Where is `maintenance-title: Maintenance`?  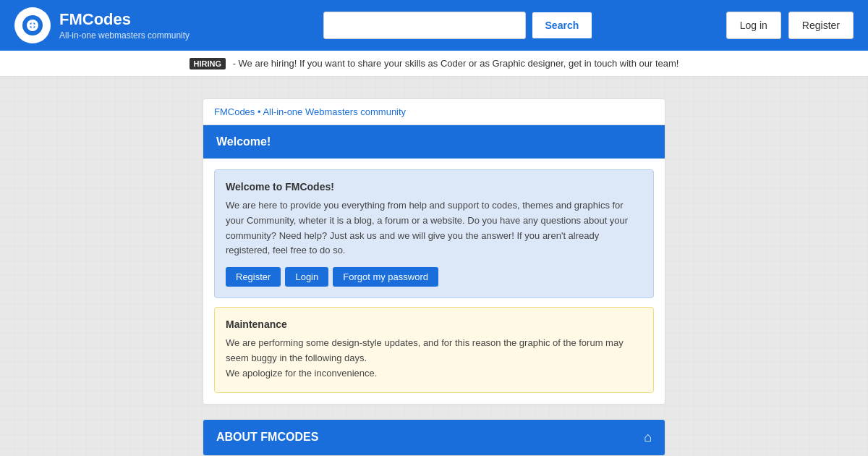
maintenance-title: Maintenance is located at coordinates (434, 324).